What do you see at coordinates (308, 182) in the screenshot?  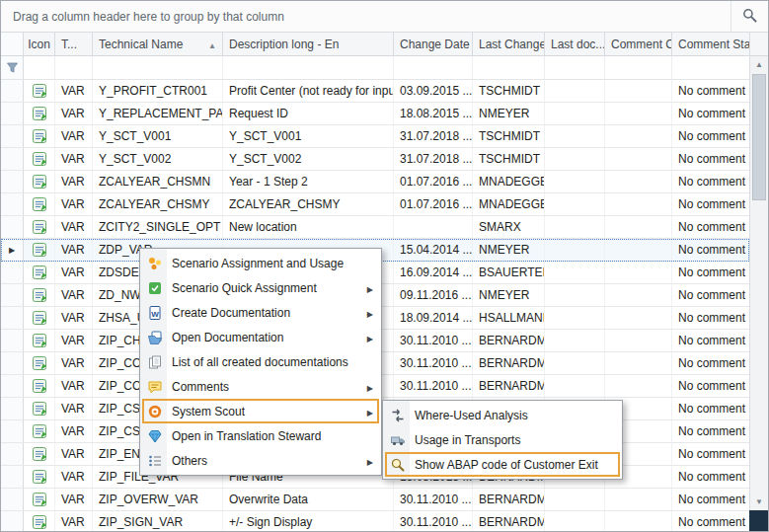 I see `cell-description: Year - 1 Step 2` at bounding box center [308, 182].